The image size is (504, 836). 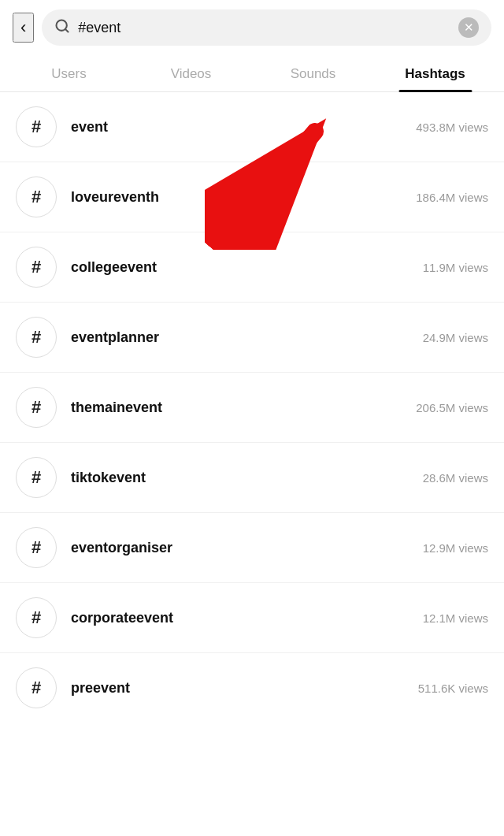 I want to click on hashtag-item: # preevent 511.6K views, so click(x=252, y=688).